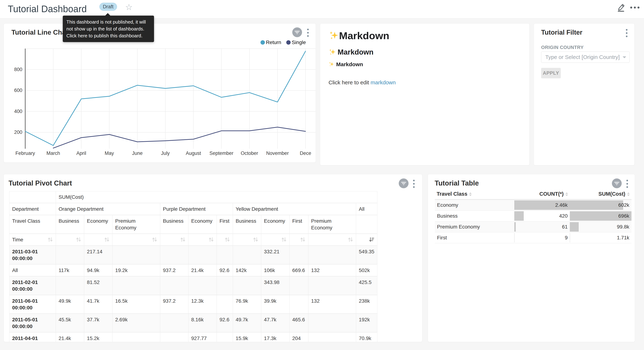  Describe the element at coordinates (32, 304) in the screenshot. I see `pivot-row-label: 2011-06-01 00:00:00` at that location.